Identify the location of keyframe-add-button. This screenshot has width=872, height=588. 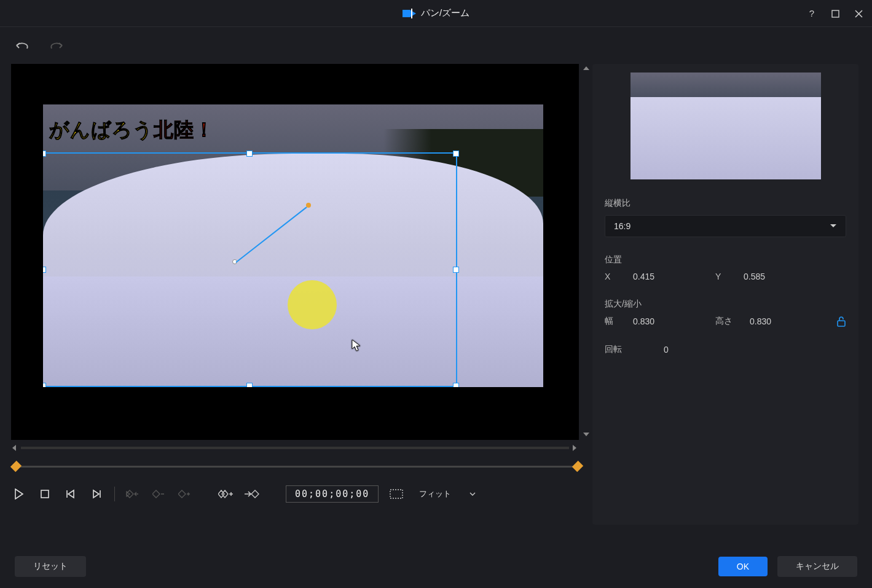
(184, 494).